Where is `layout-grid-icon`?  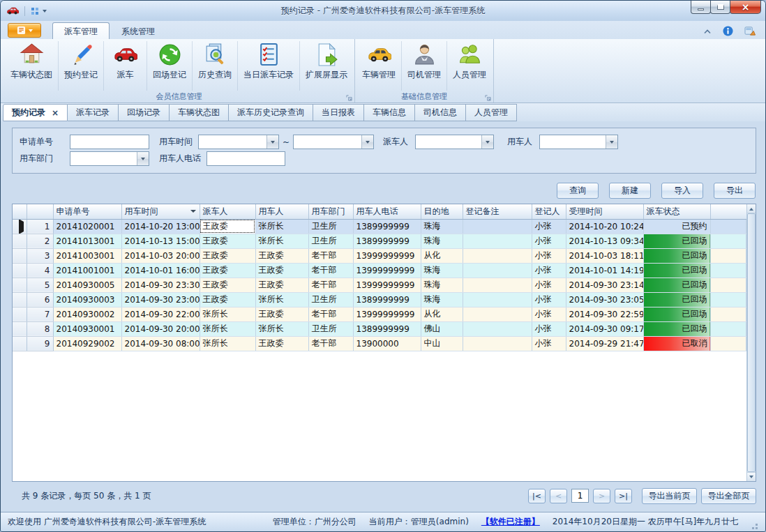
layout-grid-icon is located at coordinates (35, 11).